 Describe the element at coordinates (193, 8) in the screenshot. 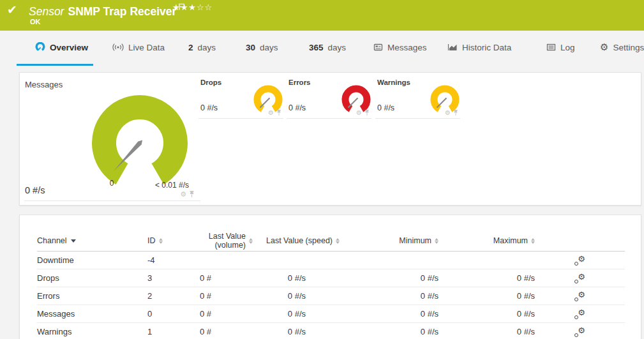

I see `star-rating: ★★★☆☆` at that location.